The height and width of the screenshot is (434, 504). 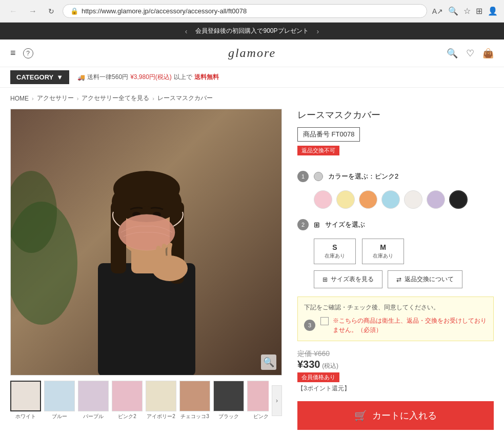 What do you see at coordinates (303, 176) in the screenshot?
I see `step1-circle: 1` at bounding box center [303, 176].